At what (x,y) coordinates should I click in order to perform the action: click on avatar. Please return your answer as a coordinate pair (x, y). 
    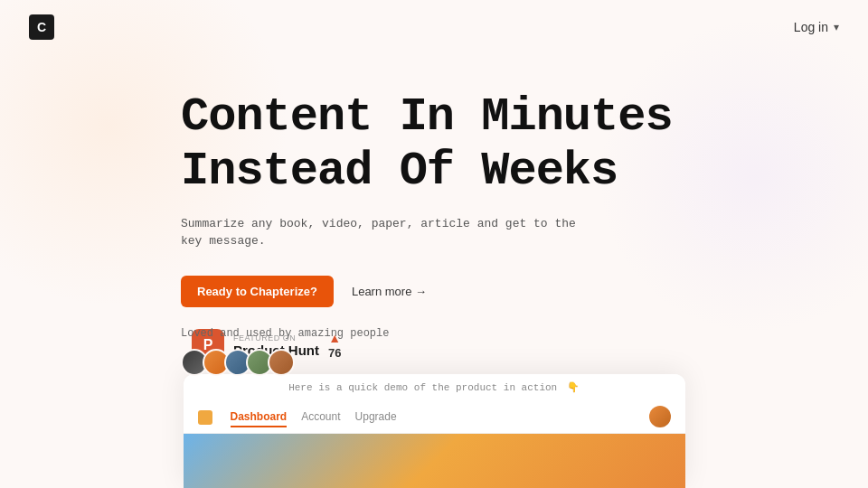
    Looking at the image, I should click on (281, 362).